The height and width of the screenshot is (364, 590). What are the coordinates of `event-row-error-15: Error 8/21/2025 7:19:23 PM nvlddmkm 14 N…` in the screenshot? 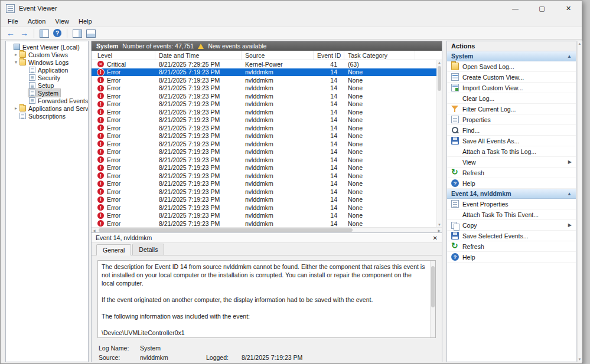 It's located at (267, 184).